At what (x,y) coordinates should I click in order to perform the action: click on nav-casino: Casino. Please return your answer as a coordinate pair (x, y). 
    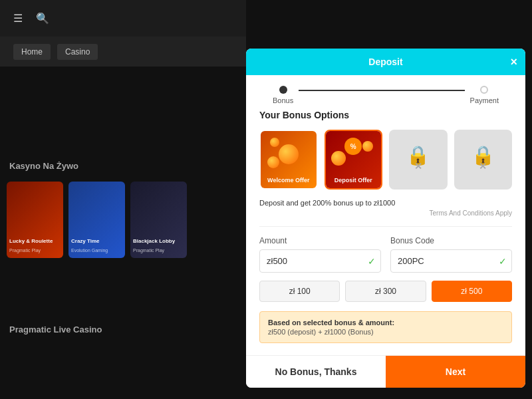
    Looking at the image, I should click on (77, 52).